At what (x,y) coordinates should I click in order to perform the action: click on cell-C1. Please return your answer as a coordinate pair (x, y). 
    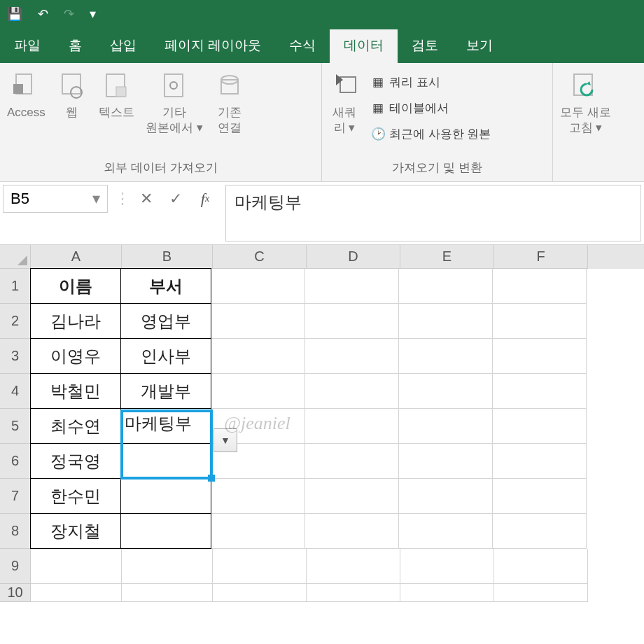
    Looking at the image, I should click on (258, 286).